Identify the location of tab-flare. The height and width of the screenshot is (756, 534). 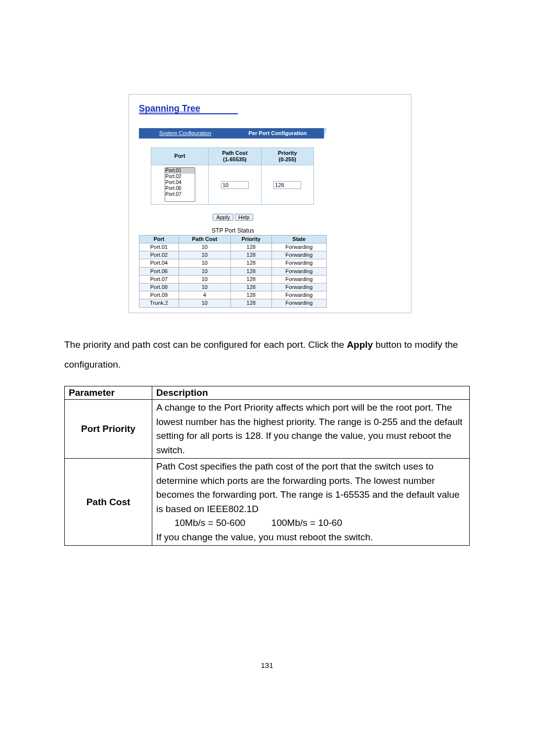
(325, 134).